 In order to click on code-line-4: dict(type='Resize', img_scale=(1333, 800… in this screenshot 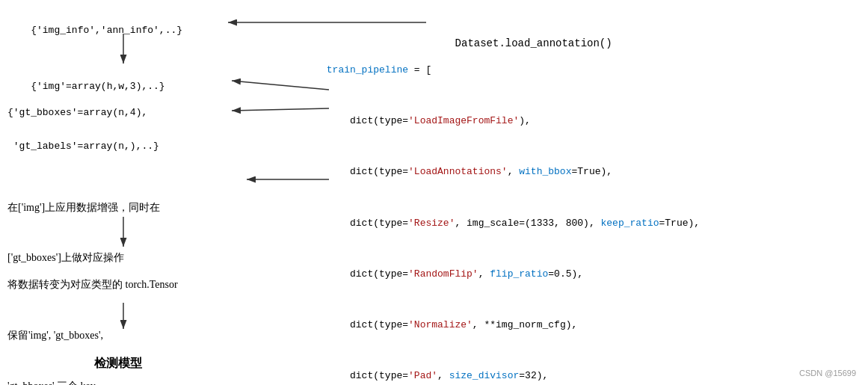, I will do `click(499, 224)`.